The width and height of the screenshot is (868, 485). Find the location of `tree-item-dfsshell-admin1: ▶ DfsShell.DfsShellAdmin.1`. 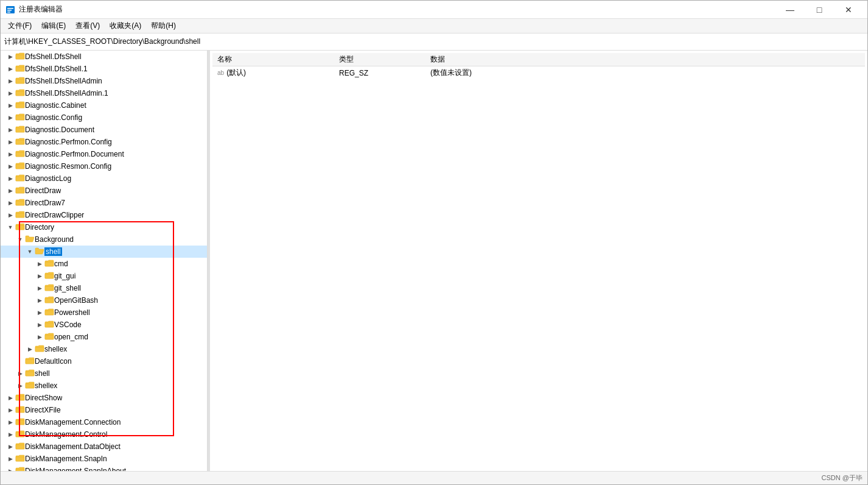

tree-item-dfsshell-admin1: ▶ DfsShell.DfsShellAdmin.1 is located at coordinates (103, 93).